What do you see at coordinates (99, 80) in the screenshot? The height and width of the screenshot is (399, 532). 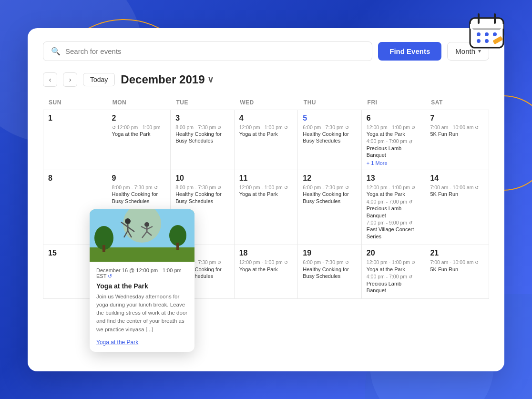 I see `today-button: Today` at bounding box center [99, 80].